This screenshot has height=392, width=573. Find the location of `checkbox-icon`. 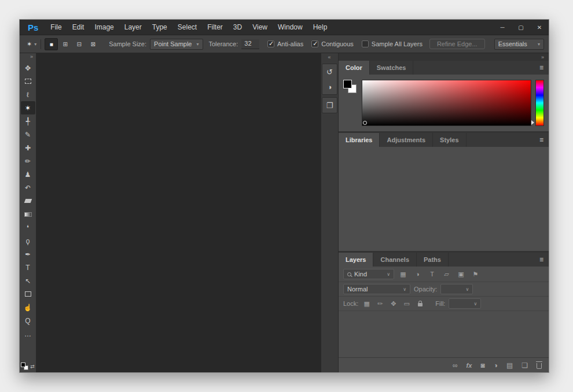

checkbox-icon is located at coordinates (315, 44).